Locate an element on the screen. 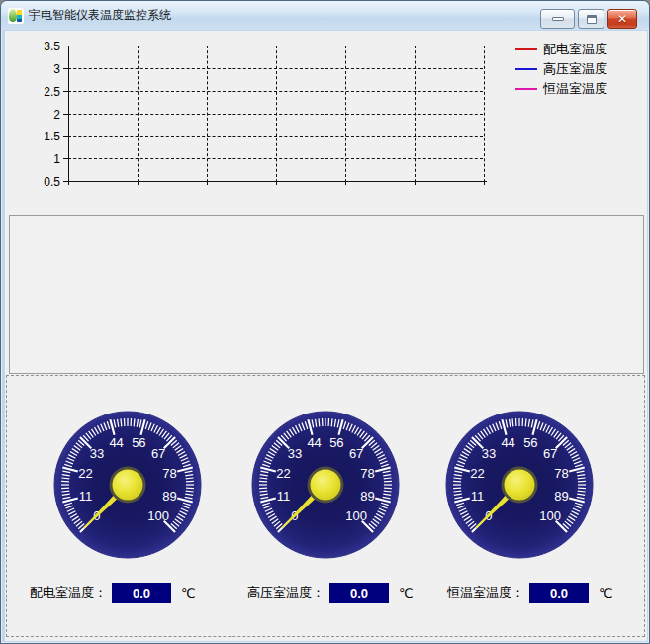 The width and height of the screenshot is (650, 644). svg-text: 1 is located at coordinates (57, 159).